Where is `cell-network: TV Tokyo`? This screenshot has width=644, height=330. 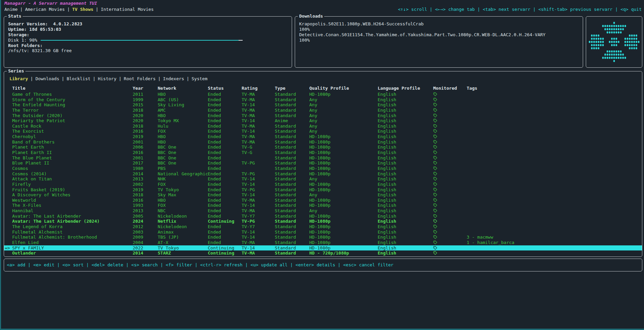
cell-network: TV Tokyo is located at coordinates (183, 190).